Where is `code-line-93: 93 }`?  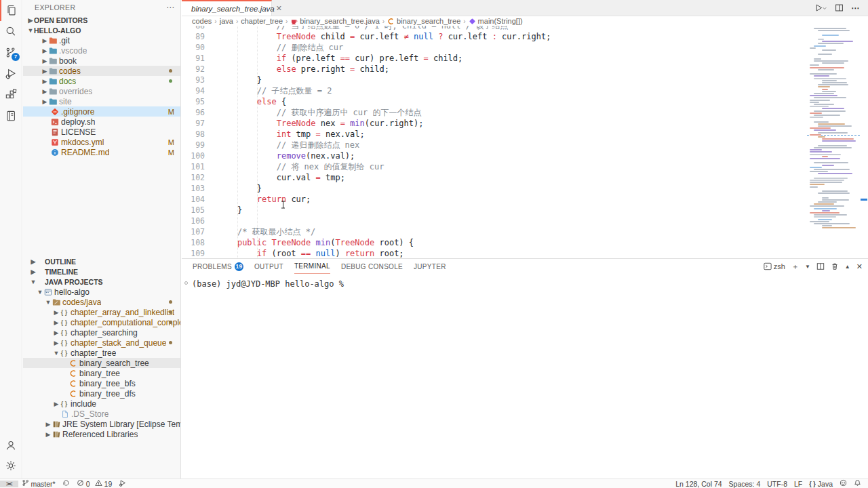
code-line-93: 93 } is located at coordinates (494, 80).